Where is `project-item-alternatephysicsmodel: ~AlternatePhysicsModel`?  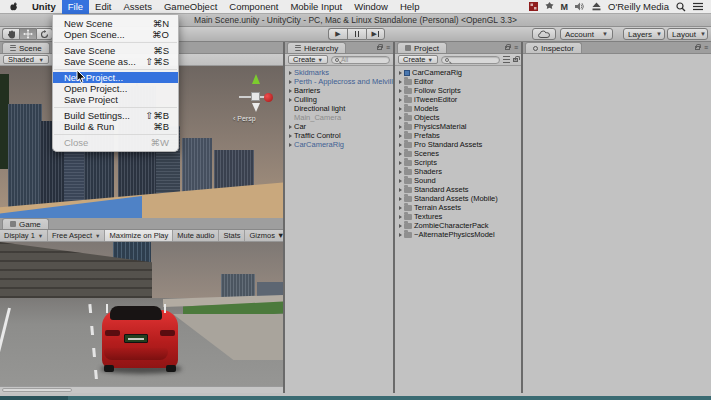 project-item-alternatephysicsmodel: ~AlternatePhysicsModel is located at coordinates (458, 234).